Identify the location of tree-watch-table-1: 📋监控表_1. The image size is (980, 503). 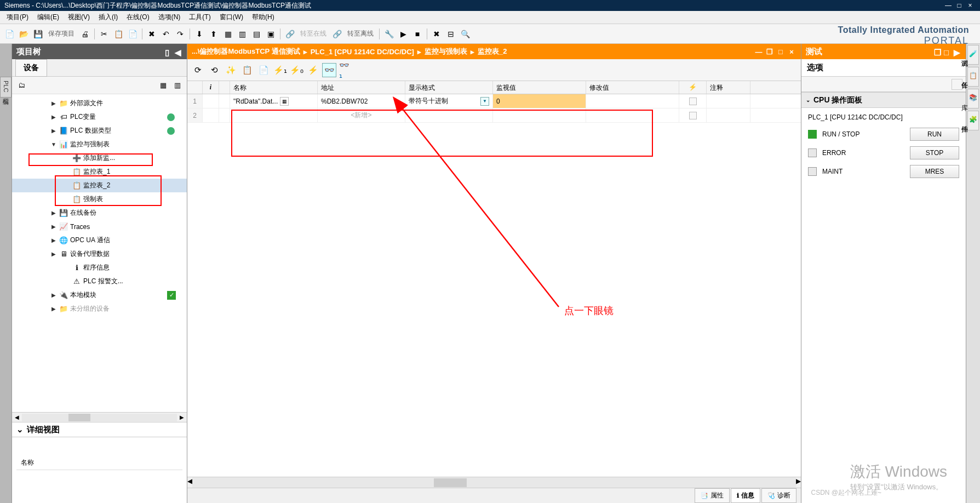
(100, 172).